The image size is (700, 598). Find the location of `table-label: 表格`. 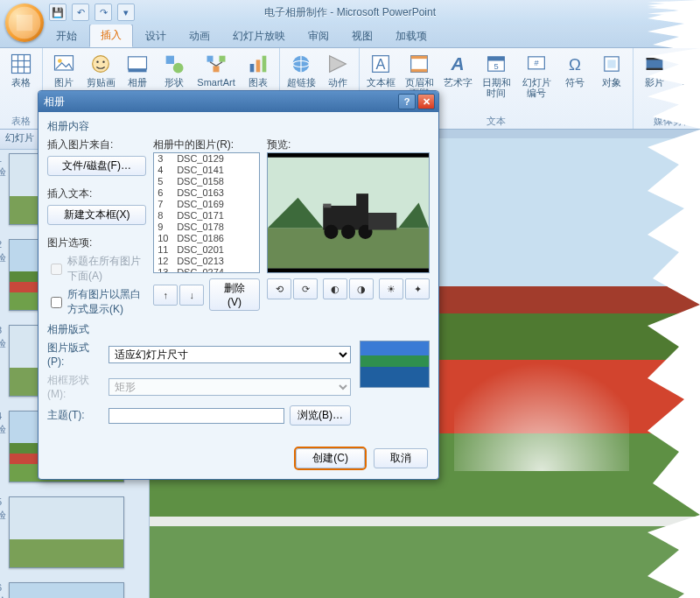

table-label: 表格 is located at coordinates (21, 82).